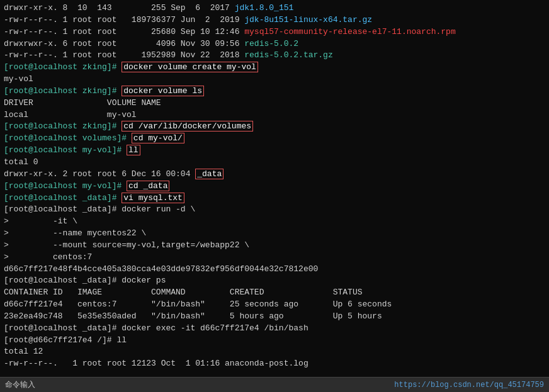  I want to click on terminal-line: > centos:7, so click(274, 258).